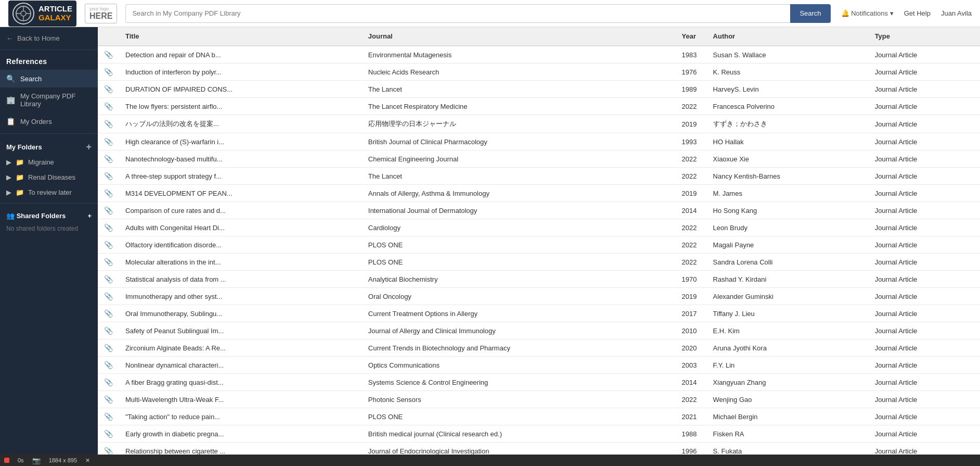  Describe the element at coordinates (49, 193) in the screenshot. I see `sidebar-folder-review: ▶ 📁 To review later` at that location.